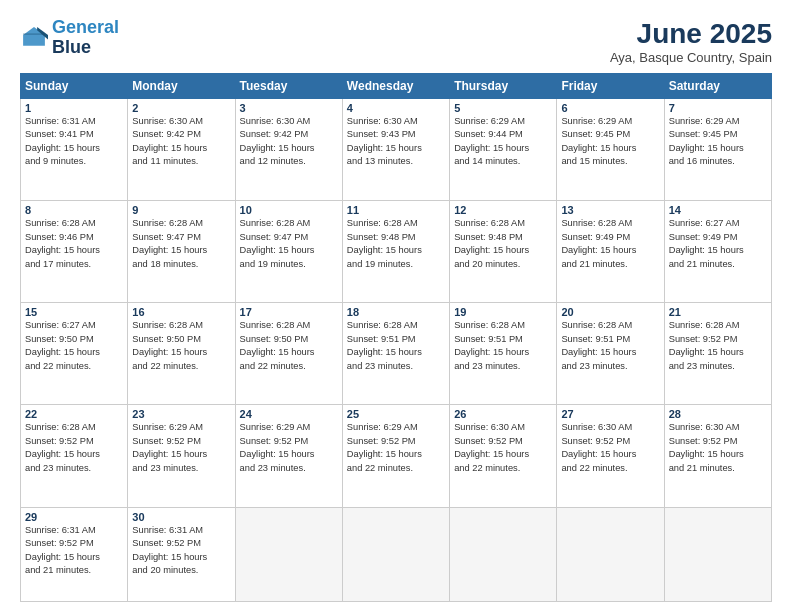 The width and height of the screenshot is (792, 612). I want to click on calendar-cell: 20Sunrise: 6:28 AMSunset: 9:51 PMDayligh…, so click(610, 354).